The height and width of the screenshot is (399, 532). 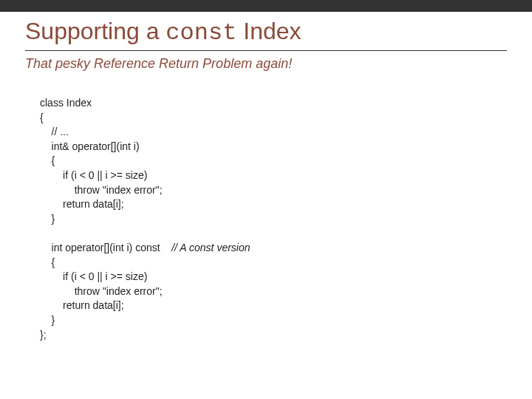 I want to click on title-mono: const, so click(x=201, y=33).